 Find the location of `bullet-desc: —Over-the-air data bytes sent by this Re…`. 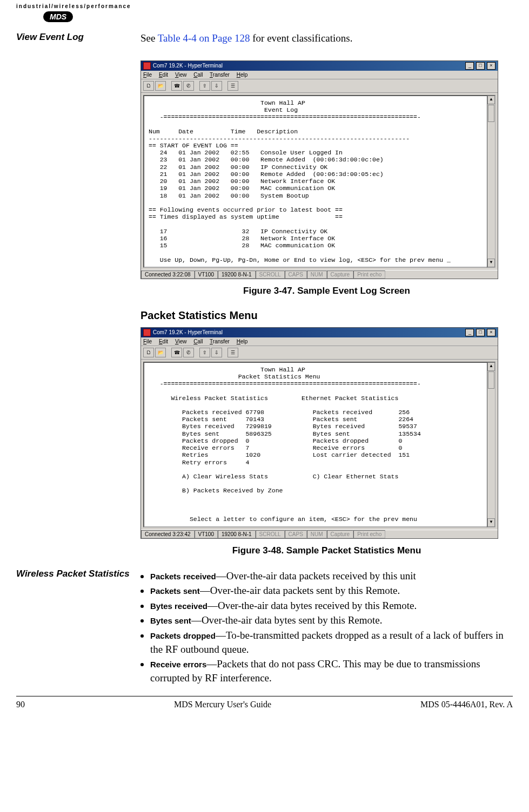

bullet-desc: —Over-the-air data bytes sent by this Re… is located at coordinates (287, 620).